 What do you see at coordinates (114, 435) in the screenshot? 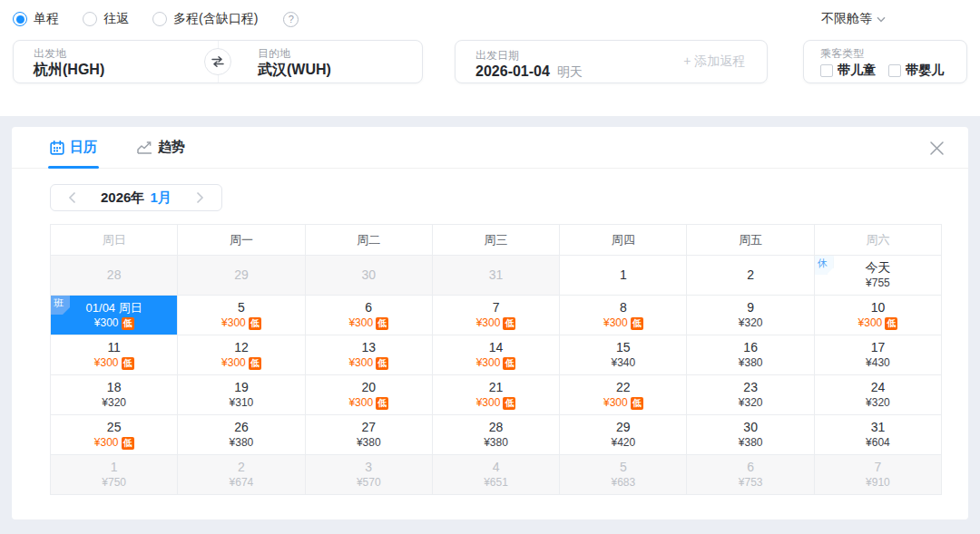
I see `calendar-cell: 25¥300低` at bounding box center [114, 435].